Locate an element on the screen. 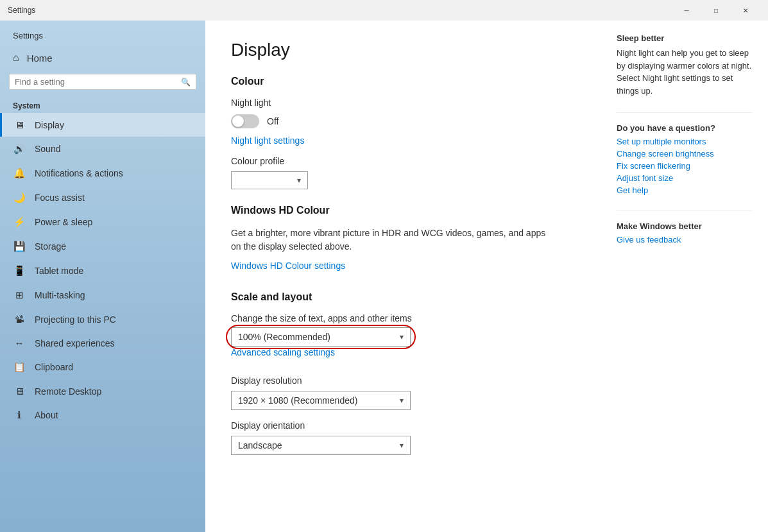 The height and width of the screenshot is (532, 768). sleep-title: Sleep better is located at coordinates (685, 39).